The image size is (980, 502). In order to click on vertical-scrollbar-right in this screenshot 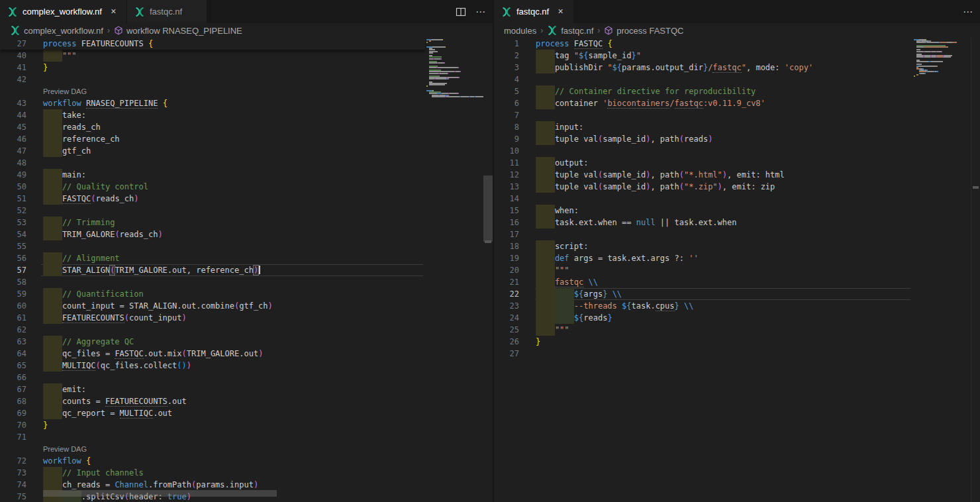, I will do `click(975, 270)`.